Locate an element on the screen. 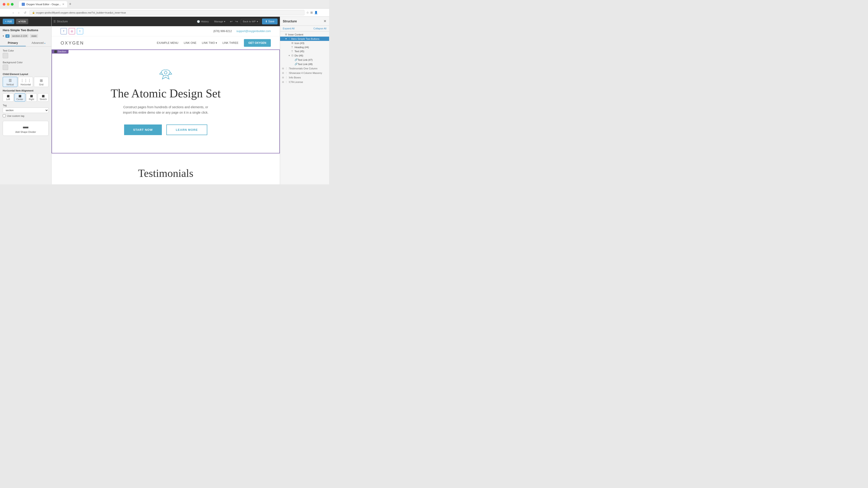 This screenshot has height=488, width=868. tree-icon-hero: ⋮⋮ is located at coordinates (290, 39).